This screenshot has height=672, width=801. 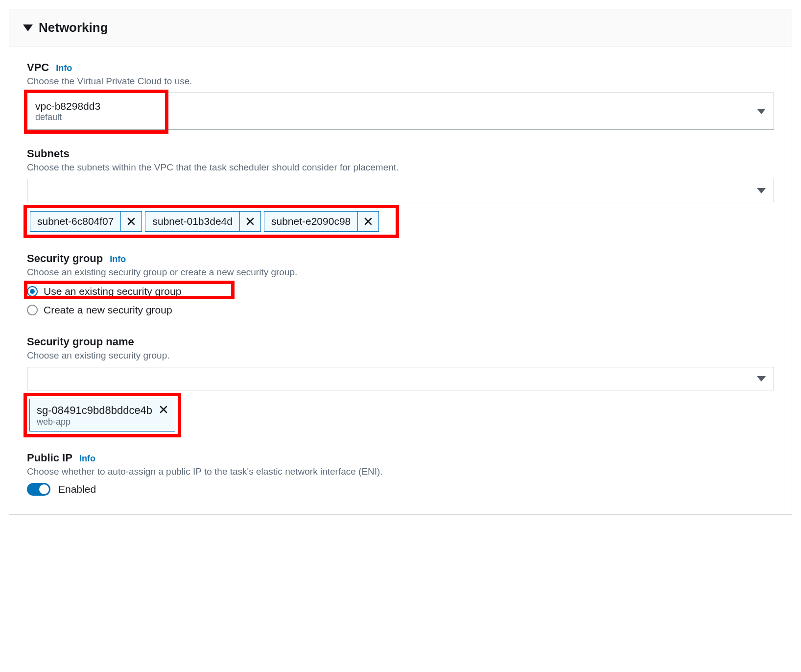 What do you see at coordinates (400, 191) in the screenshot?
I see `subnets-field: Subnets Choose the subnets within the VP…` at bounding box center [400, 191].